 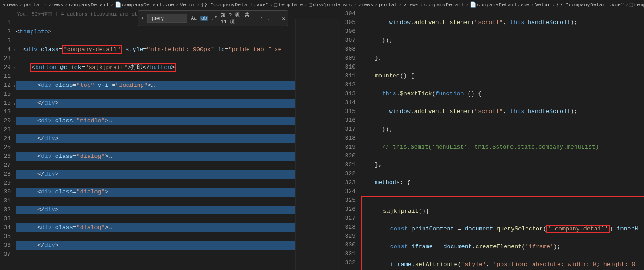 I want to click on line-number: 313, so click(x=348, y=94).